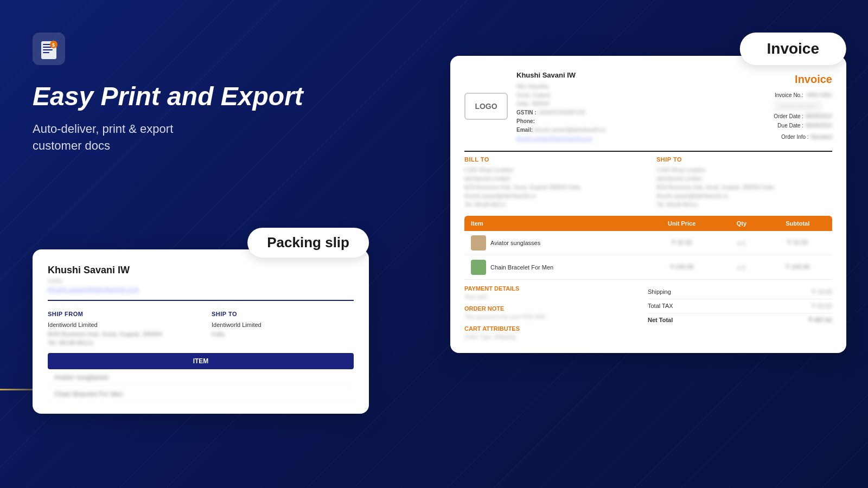 This screenshot has height=488, width=868. Describe the element at coordinates (551, 288) in the screenshot. I see `payment-details-label: PAYMENT DETAILS` at that location.